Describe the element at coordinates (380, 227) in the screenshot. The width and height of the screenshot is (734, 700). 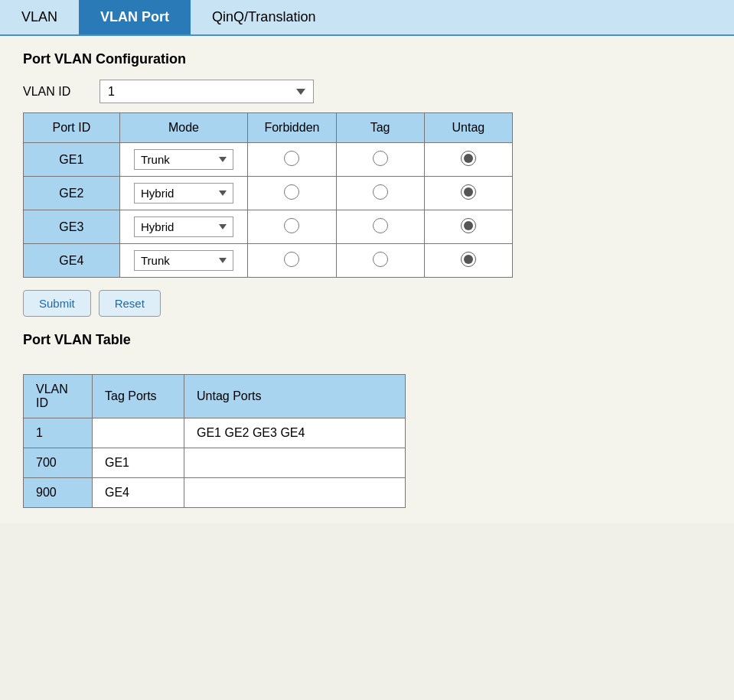
I see `tag-cell-GE3` at that location.